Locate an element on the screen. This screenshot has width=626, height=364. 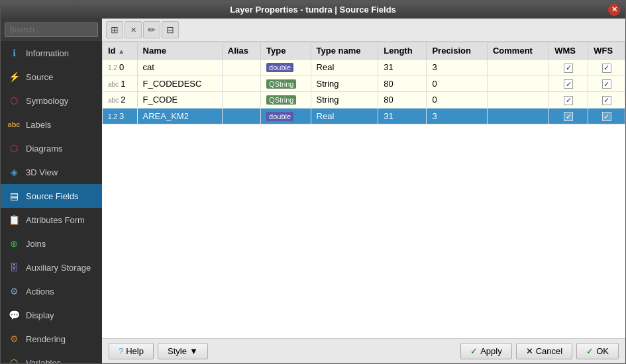
col-header-wms: WMS is located at coordinates (568, 51).